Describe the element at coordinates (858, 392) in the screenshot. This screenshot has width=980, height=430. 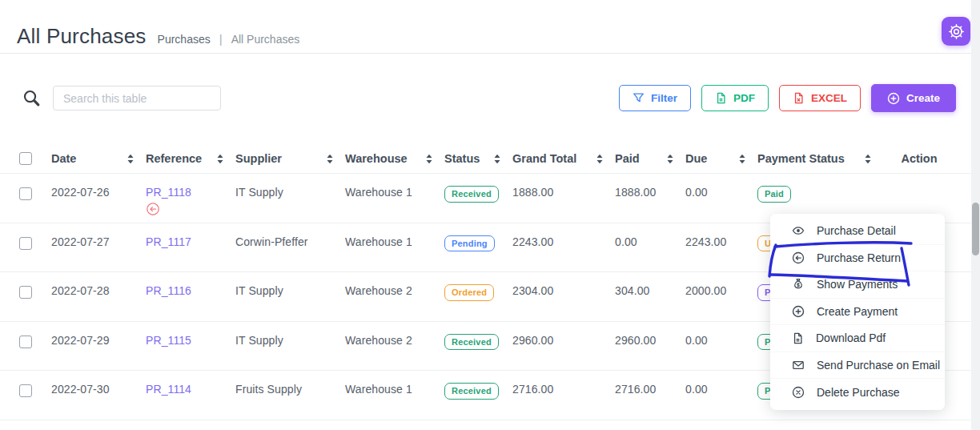
I see `menu-item-delete-purchase: Delete Purchase` at that location.